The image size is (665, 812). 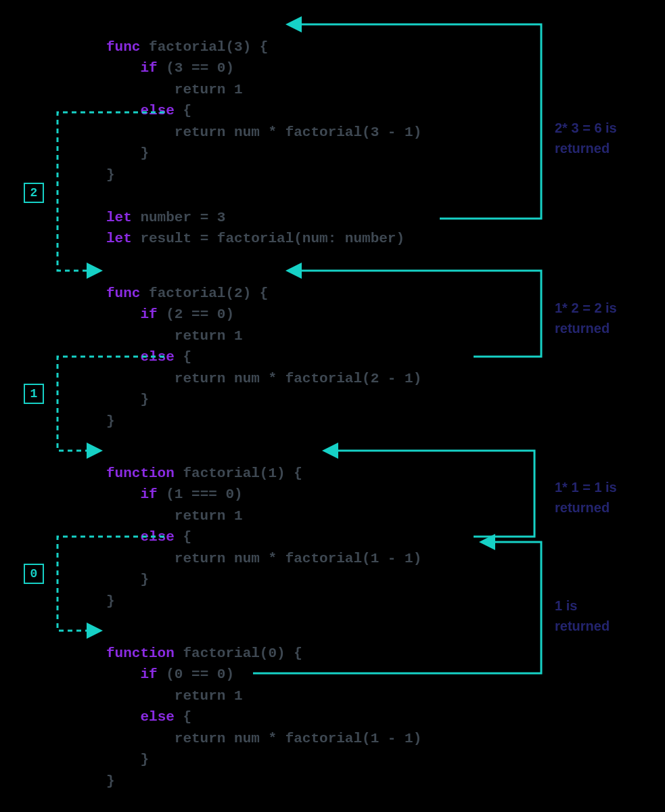 I want to click on return-note-1: 2* 3 = 6 is returned, so click(x=586, y=138).